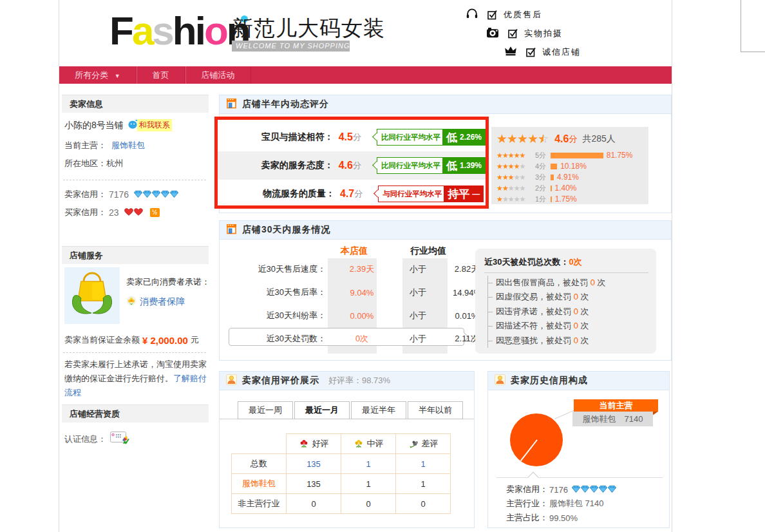 The width and height of the screenshot is (765, 532). Describe the element at coordinates (347, 194) in the screenshot. I see `rating-score: 4.7` at that location.